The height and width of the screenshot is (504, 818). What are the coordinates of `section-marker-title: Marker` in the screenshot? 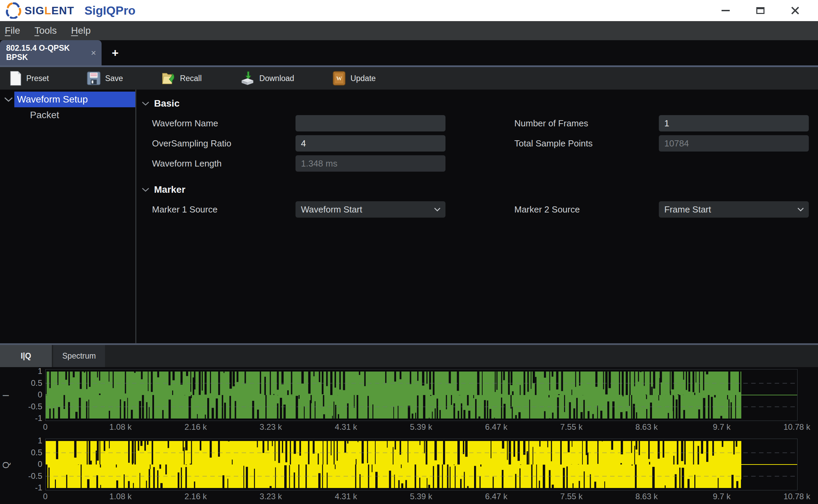 It's located at (170, 190).